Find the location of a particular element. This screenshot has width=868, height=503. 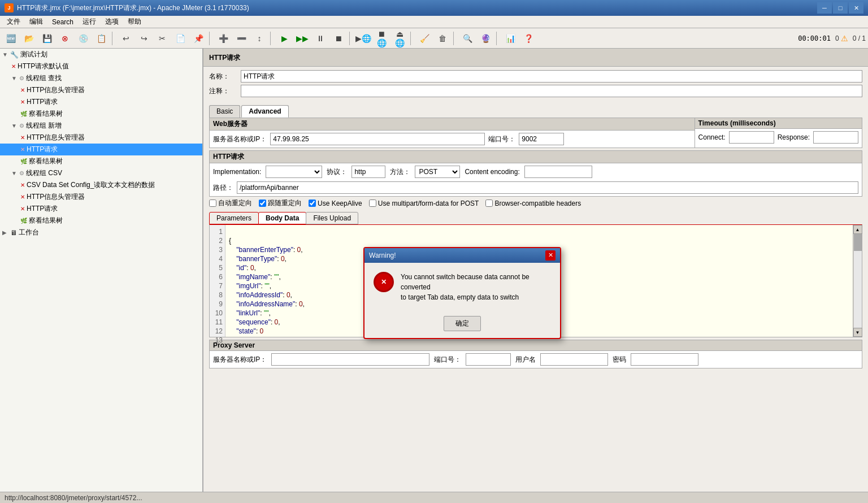

minimize-button: ─ is located at coordinates (824, 8).